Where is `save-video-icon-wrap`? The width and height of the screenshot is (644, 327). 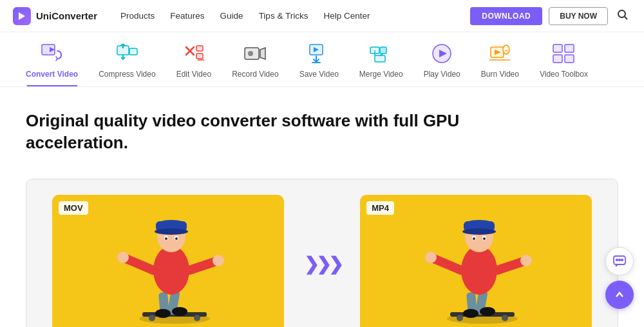 save-video-icon-wrap is located at coordinates (319, 54).